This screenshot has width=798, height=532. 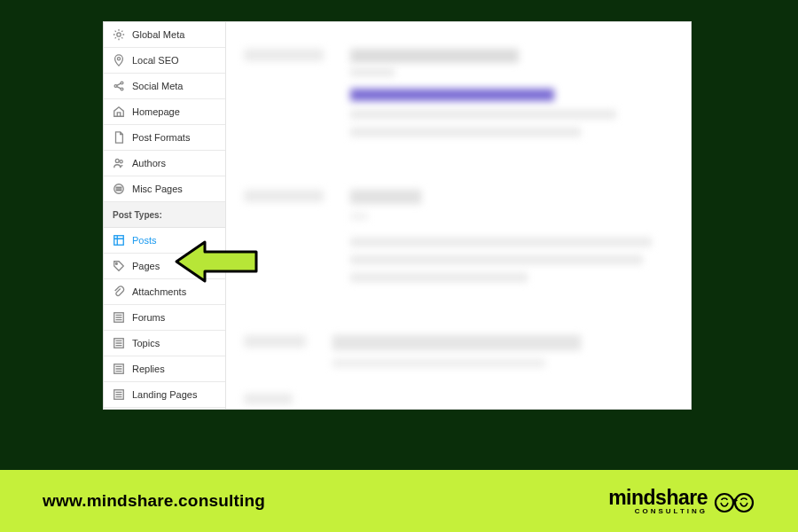 I want to click on grid-icon, so click(x=119, y=240).